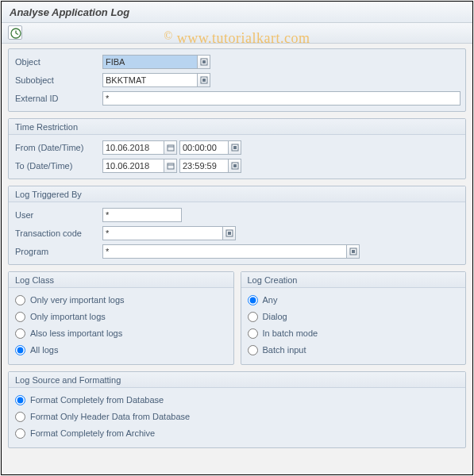 Image resolution: width=474 pixels, height=476 pixels. Describe the element at coordinates (76, 333) in the screenshot. I see `log-class-opt3-label: Also less important logs` at that location.